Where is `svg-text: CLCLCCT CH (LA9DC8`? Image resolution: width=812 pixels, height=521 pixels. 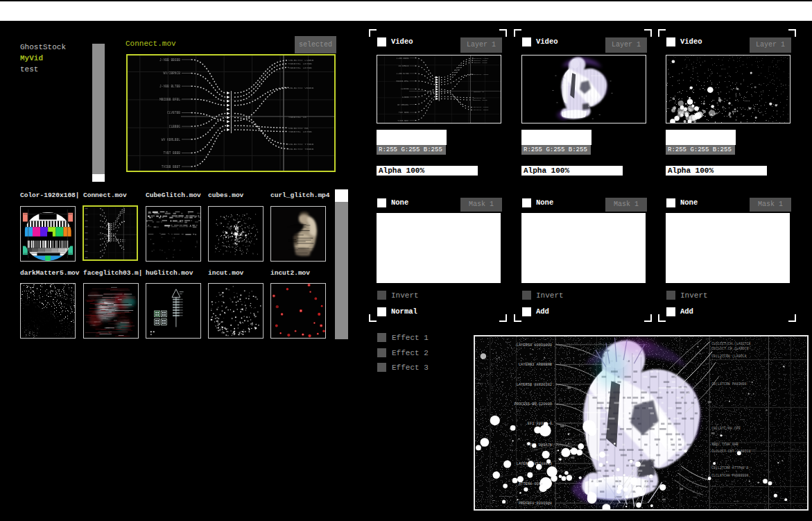 svg-text: CLCLCCT CH (LA9DC8 is located at coordinates (729, 348).